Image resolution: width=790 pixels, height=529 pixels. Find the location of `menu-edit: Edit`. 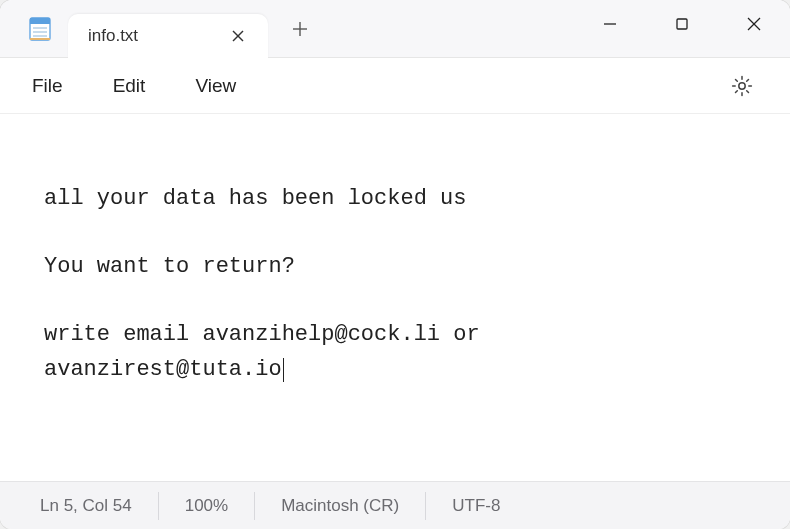

menu-edit: Edit is located at coordinates (130, 86).